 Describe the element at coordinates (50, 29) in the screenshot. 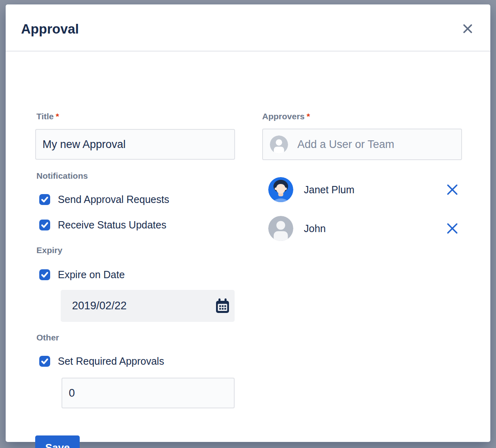

I see `dialog-title: Approval` at that location.